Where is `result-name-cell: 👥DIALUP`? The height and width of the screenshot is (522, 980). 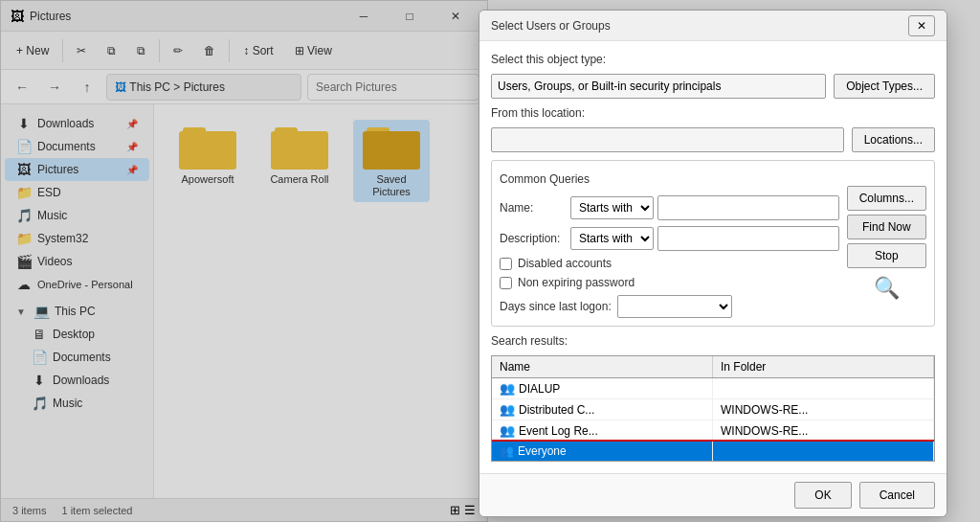 result-name-cell: 👥DIALUP is located at coordinates (603, 389).